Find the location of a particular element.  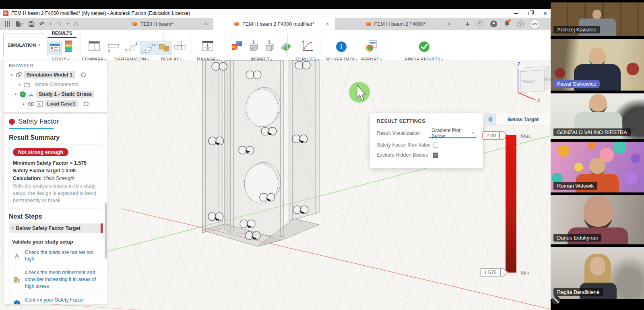

manage-icon is located at coordinates (208, 47).